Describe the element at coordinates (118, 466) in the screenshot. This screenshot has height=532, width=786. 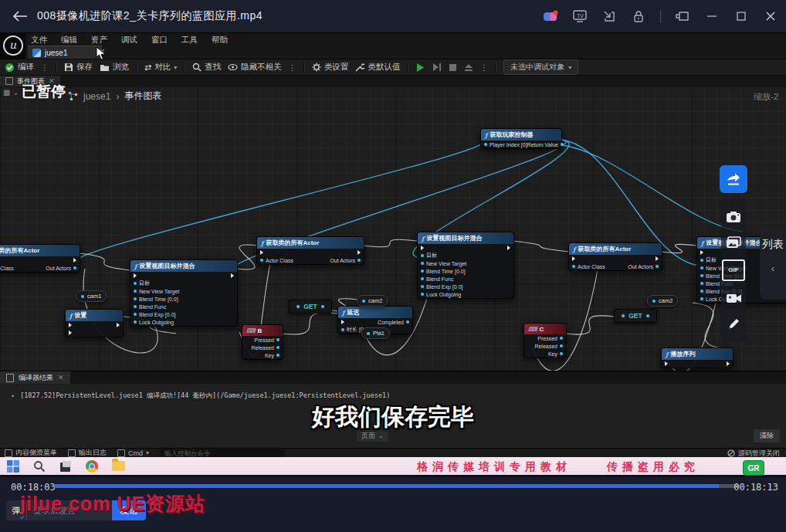
I see `file-explorer-icon` at that location.